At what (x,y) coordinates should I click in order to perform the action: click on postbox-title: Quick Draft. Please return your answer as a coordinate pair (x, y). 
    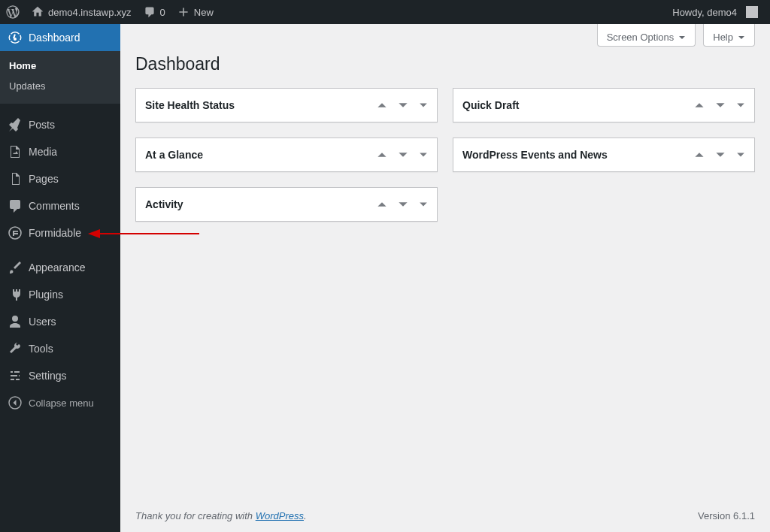
    Looking at the image, I should click on (578, 105).